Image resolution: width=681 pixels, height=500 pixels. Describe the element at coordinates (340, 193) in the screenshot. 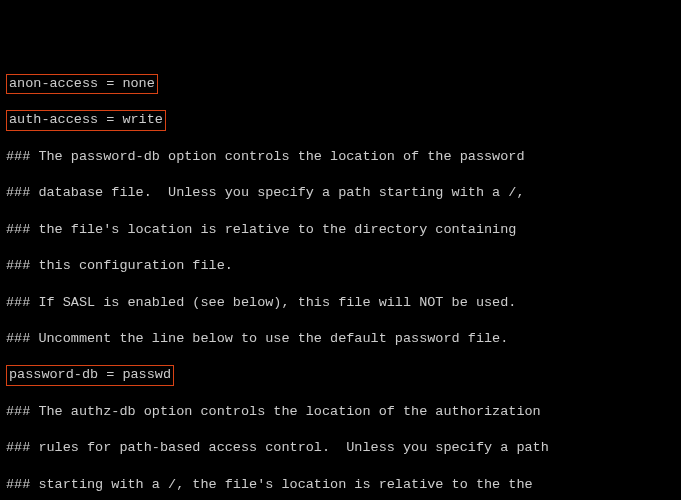

I see `comment-line: ### database file. Unless you specify a …` at that location.